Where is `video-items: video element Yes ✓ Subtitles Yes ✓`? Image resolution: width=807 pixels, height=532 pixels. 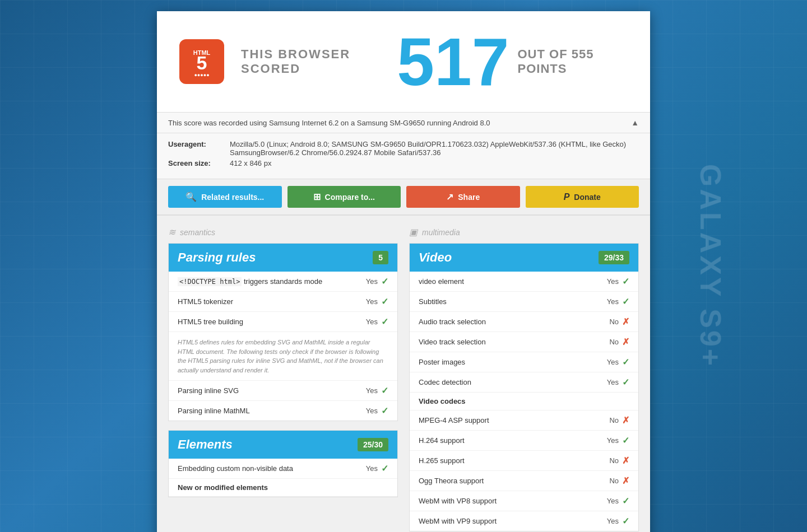 video-items: video element Yes ✓ Subtitles Yes ✓ is located at coordinates (524, 401).